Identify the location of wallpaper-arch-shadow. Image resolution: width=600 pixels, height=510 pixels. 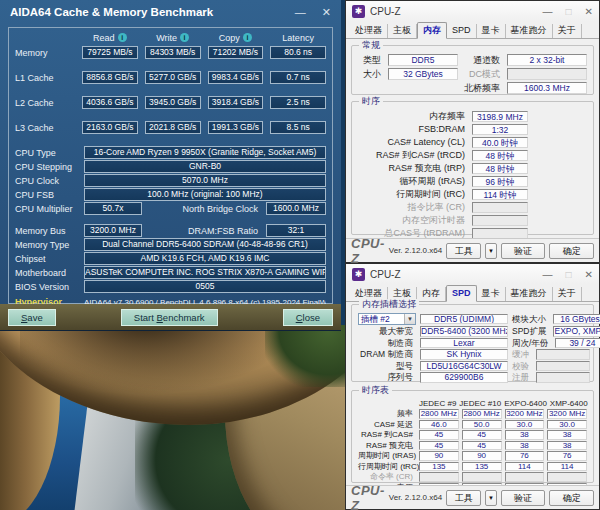
(160, 360).